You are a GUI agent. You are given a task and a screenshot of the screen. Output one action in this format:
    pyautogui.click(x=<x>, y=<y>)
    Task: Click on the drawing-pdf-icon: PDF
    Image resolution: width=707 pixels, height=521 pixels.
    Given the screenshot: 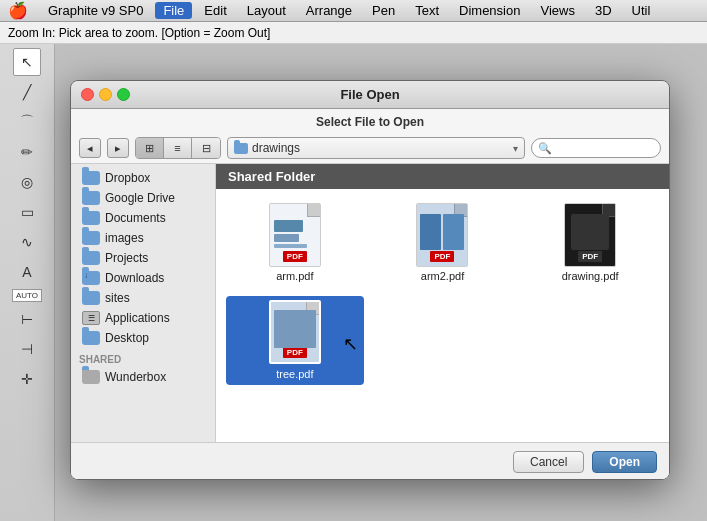 What is the action you would take?
    pyautogui.click(x=590, y=235)
    